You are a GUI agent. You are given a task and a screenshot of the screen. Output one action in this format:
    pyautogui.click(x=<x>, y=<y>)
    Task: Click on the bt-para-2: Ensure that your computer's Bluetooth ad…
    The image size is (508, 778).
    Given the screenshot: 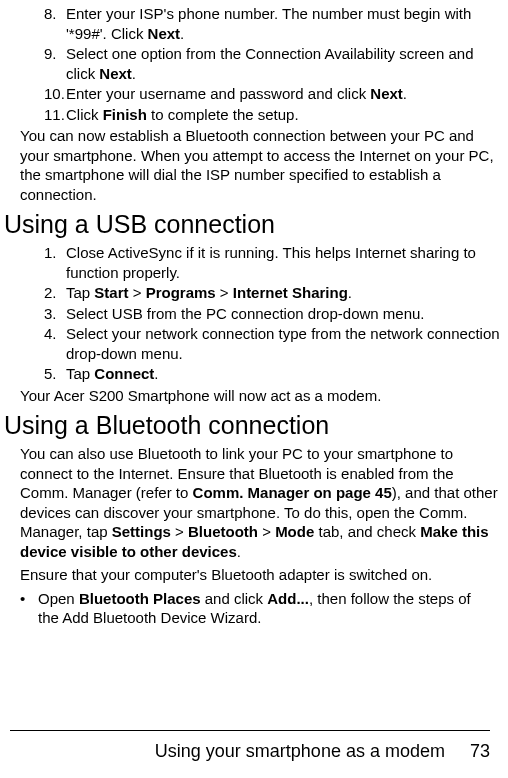 What is the action you would take?
    pyautogui.click(x=255, y=575)
    